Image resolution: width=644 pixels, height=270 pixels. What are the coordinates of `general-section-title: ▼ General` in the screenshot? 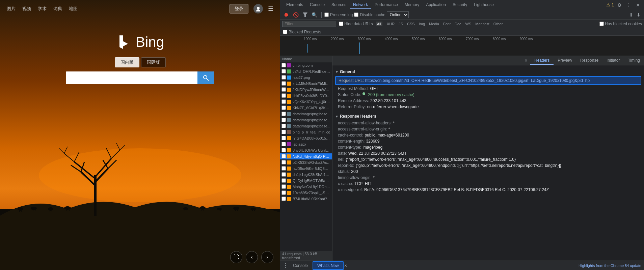 It's located at (488, 72).